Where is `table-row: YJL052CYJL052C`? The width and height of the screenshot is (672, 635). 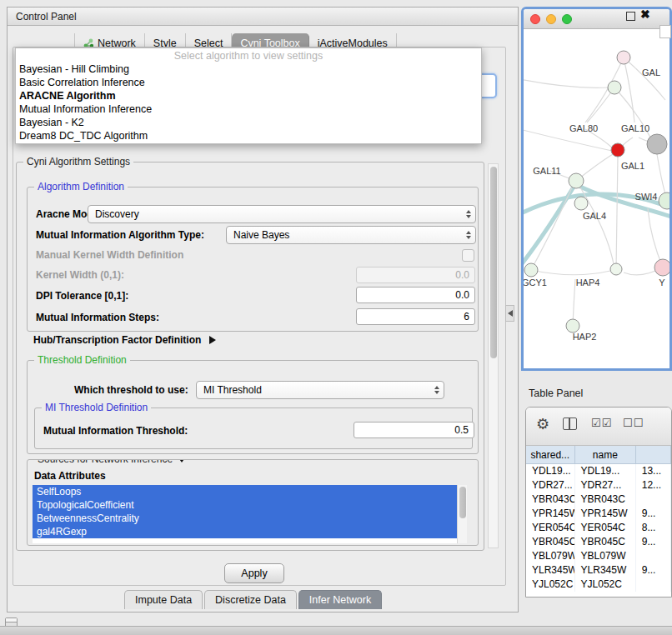
table-row: YJL052CYJL052C is located at coordinates (599, 585).